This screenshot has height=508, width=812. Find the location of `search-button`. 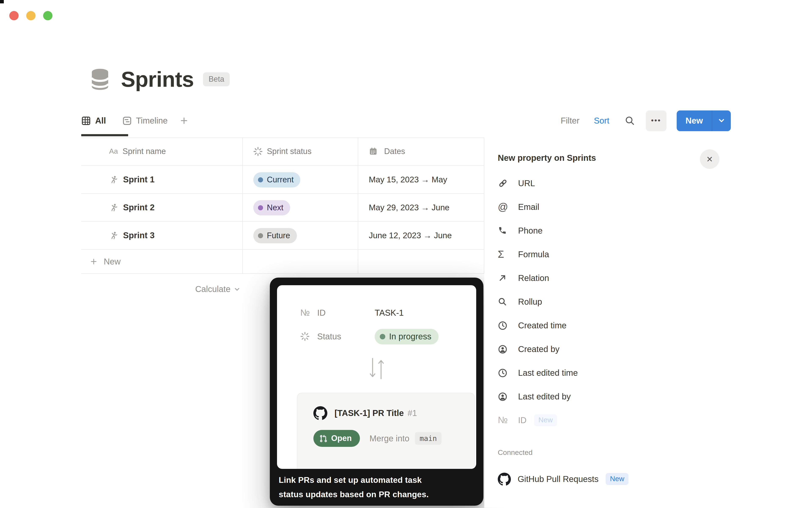

search-button is located at coordinates (630, 121).